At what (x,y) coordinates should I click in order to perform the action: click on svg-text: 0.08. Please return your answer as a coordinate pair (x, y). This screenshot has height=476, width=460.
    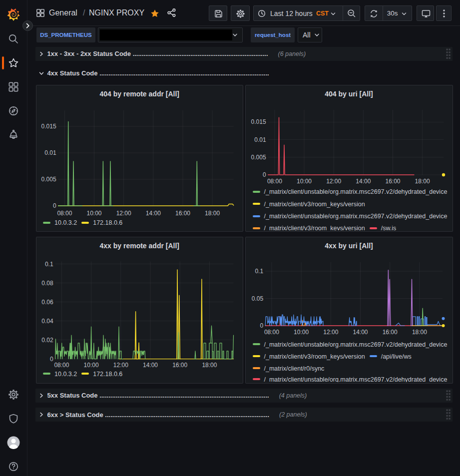
    Looking at the image, I should click on (47, 283).